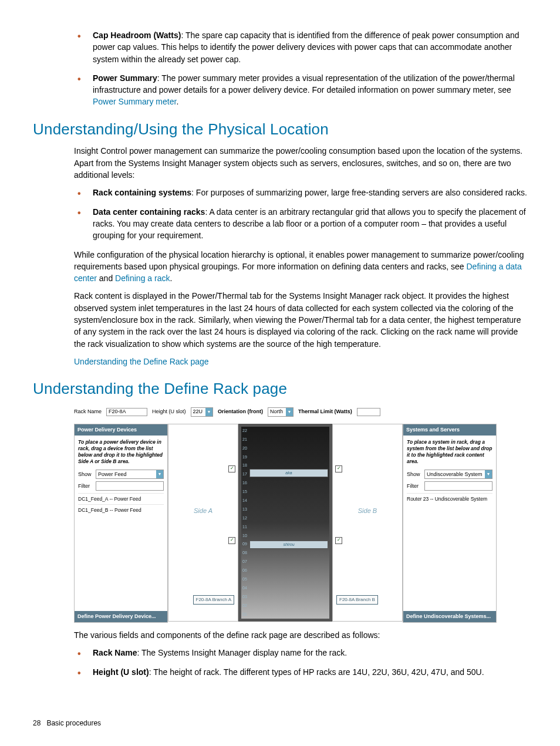 This screenshot has width=560, height=746. What do you see at coordinates (280, 389) in the screenshot?
I see `heading-define-rack: Understanding the Define Rack page` at bounding box center [280, 389].